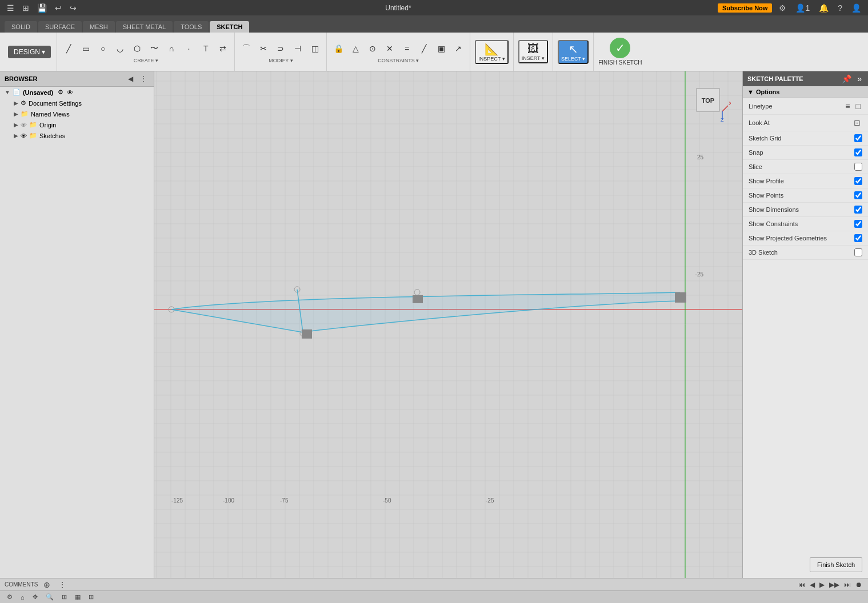 The height and width of the screenshot is (603, 868). What do you see at coordinates (33, 136) in the screenshot?
I see `folder-sketches-icon: 📁` at bounding box center [33, 136].